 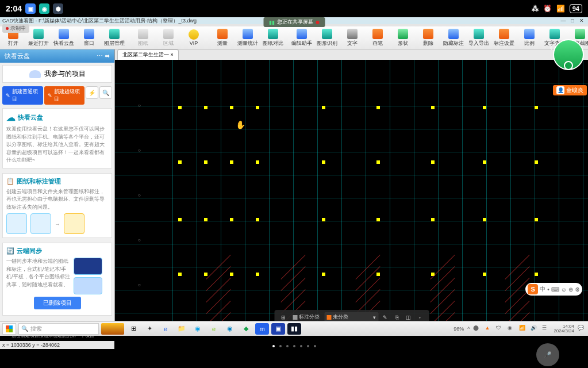 What do you see at coordinates (317, 22) in the screenshot?
I see `stop-share-icon` at bounding box center [317, 22].